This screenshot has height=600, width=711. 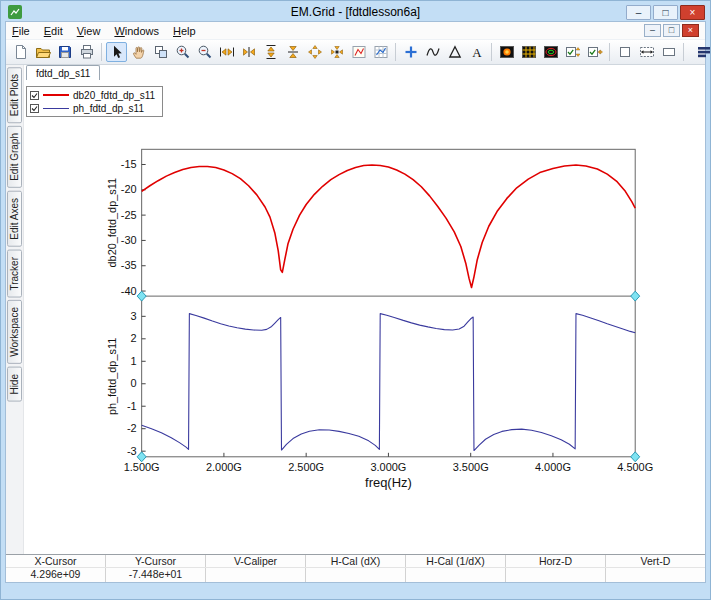 What do you see at coordinates (594, 52) in the screenshot?
I see `marker-spin-h-icon` at bounding box center [594, 52].